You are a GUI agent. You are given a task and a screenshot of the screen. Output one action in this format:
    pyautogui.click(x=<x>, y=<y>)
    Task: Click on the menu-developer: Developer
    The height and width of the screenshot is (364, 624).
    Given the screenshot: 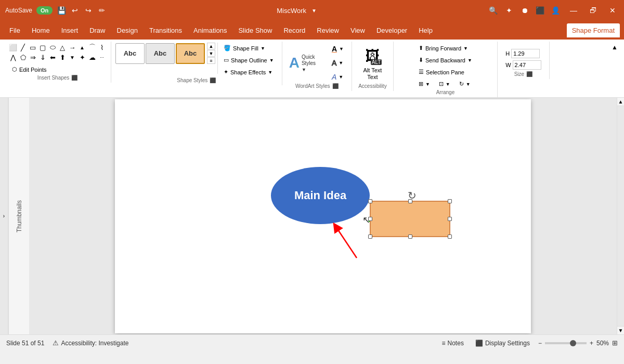 What is the action you would take?
    pyautogui.click(x=392, y=30)
    